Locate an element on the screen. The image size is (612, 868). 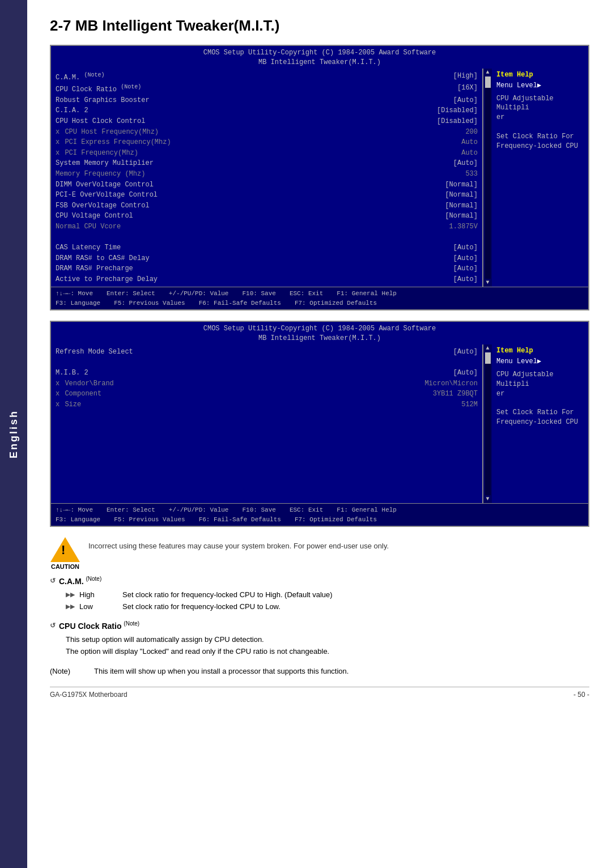
page-title: 2-7 MB Intelligent Tweaker(M.I.T.) is located at coordinates (320, 26).